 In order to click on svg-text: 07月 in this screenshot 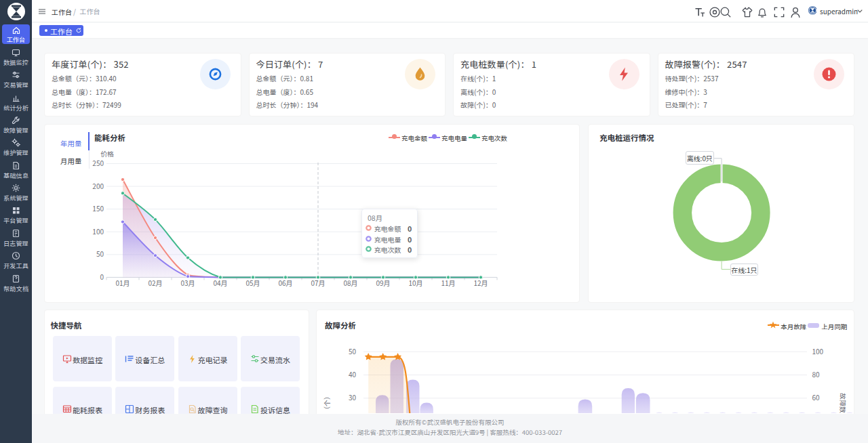, I will do `click(317, 283)`.